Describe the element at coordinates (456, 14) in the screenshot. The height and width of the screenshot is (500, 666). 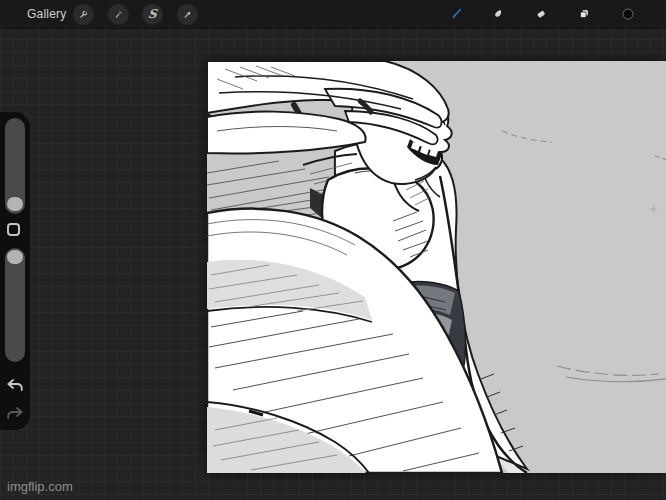
I see `paint-brush-icon` at that location.